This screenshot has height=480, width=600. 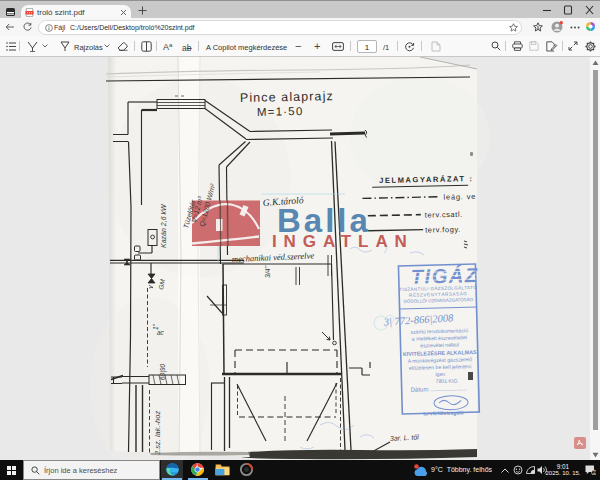 I want to click on svg-text: Pince alaprajz, so click(x=287, y=97).